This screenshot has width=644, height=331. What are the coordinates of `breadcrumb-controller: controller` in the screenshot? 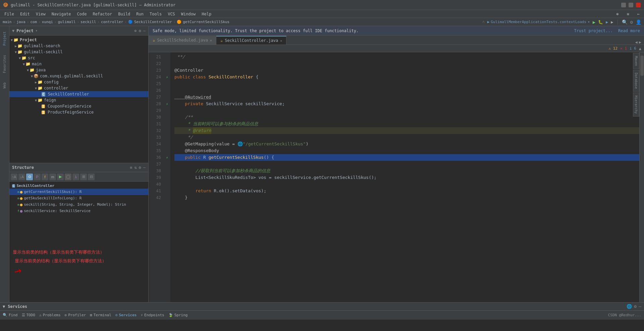 It's located at (112, 22).